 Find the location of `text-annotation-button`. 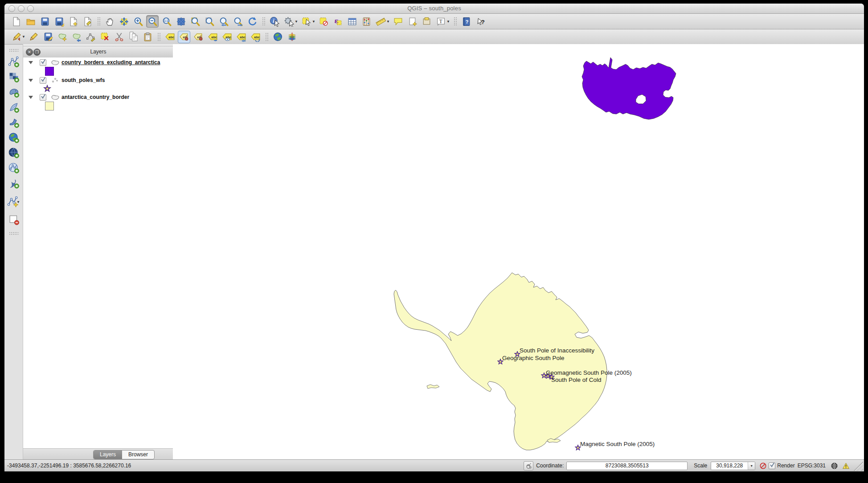

text-annotation-button is located at coordinates (441, 21).